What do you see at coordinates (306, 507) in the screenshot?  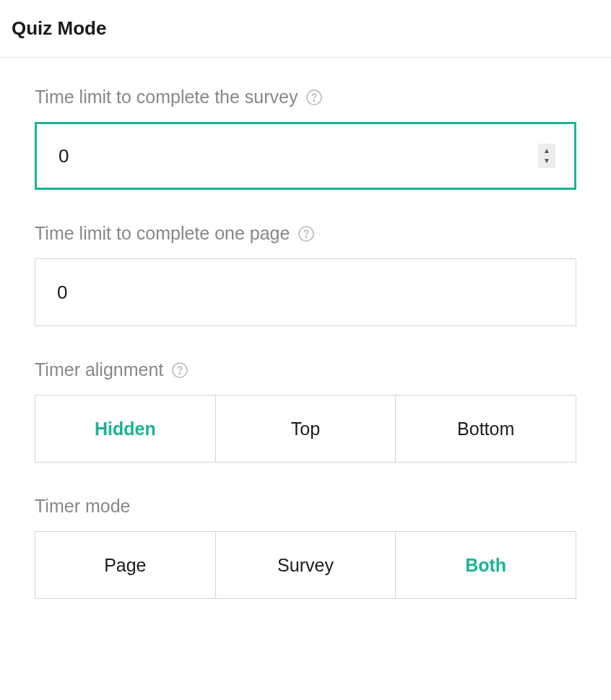 I see `field-label-row: Timer mode` at bounding box center [306, 507].